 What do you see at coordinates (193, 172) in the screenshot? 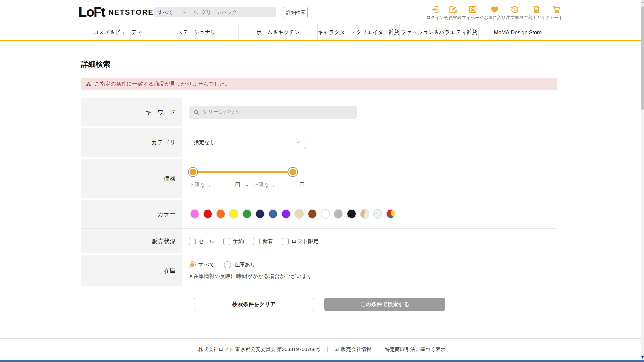
I see `price-slider-min-handle` at bounding box center [193, 172].